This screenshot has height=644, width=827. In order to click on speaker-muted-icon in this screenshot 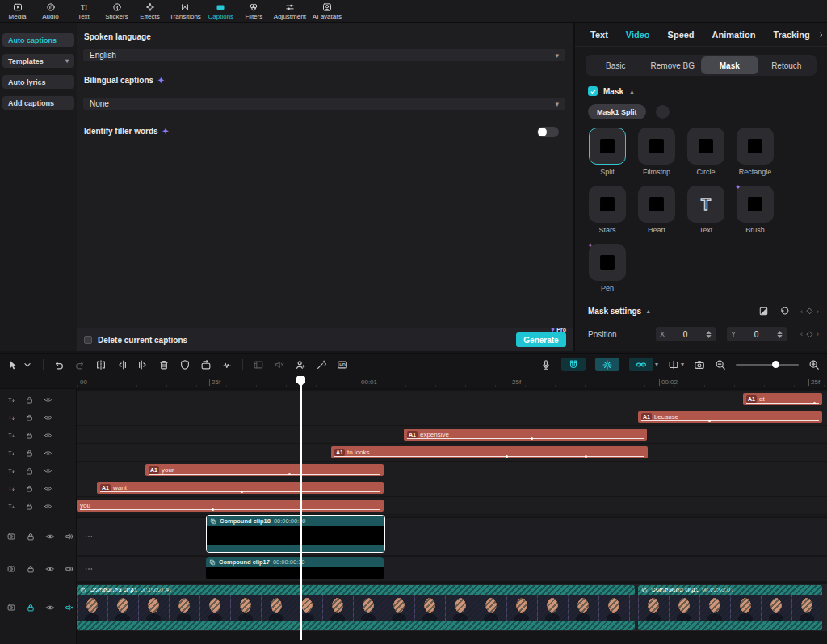, I will do `click(69, 608)`.